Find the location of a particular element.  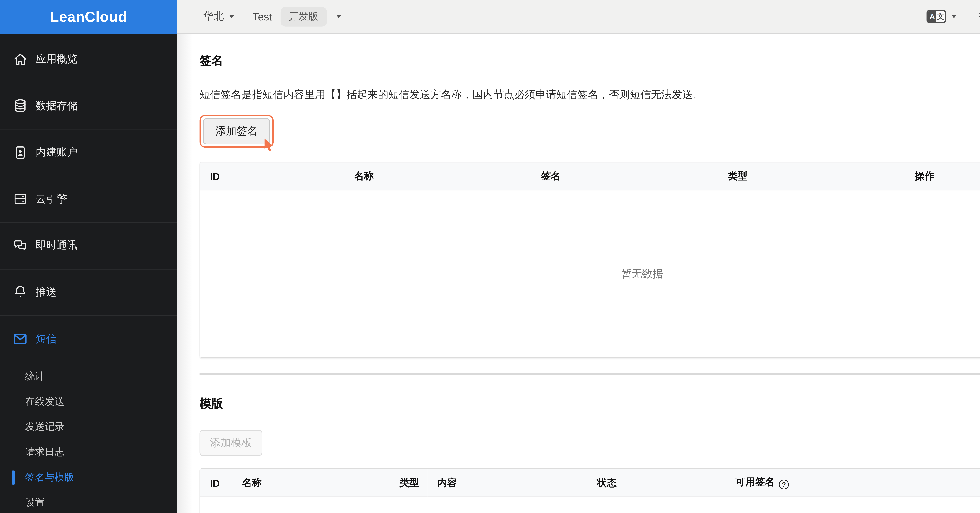

sidebar-item-request-logs: 请求日志 is located at coordinates (88, 452).